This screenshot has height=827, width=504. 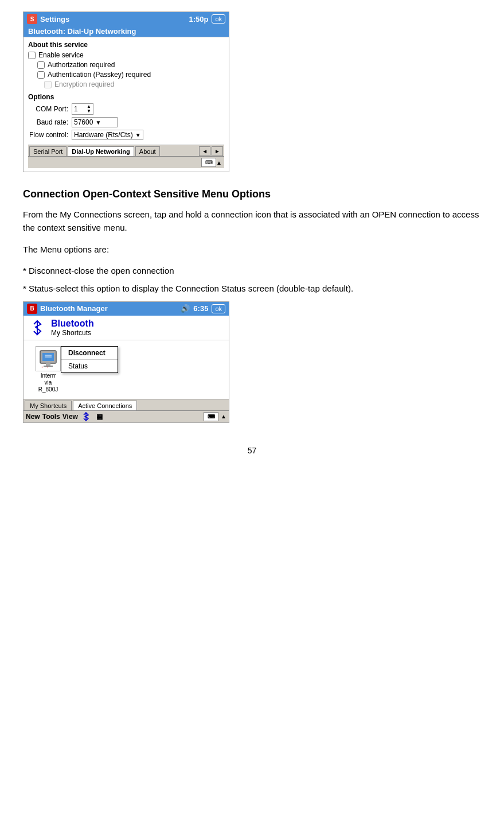 I want to click on tab-my-shortcuts-label: My Shortcuts, so click(x=48, y=406).